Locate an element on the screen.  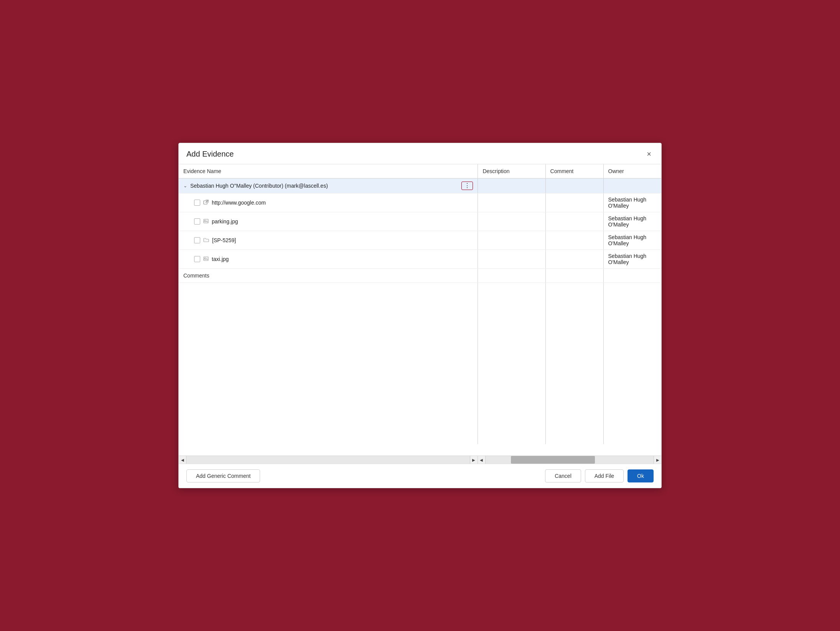
item-name: taxi.jpg is located at coordinates (220, 259).